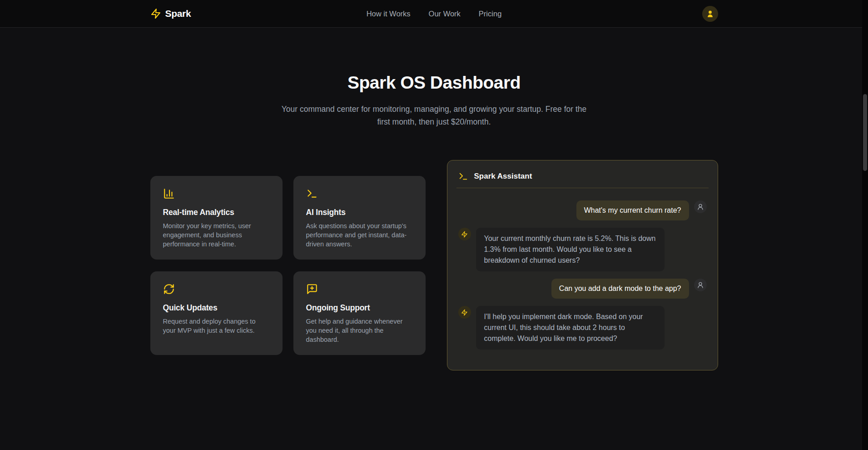 The height and width of the screenshot is (450, 868). What do you see at coordinates (434, 14) in the screenshot?
I see `top-navigation: Spark How it Works Our Work Pricing` at bounding box center [434, 14].